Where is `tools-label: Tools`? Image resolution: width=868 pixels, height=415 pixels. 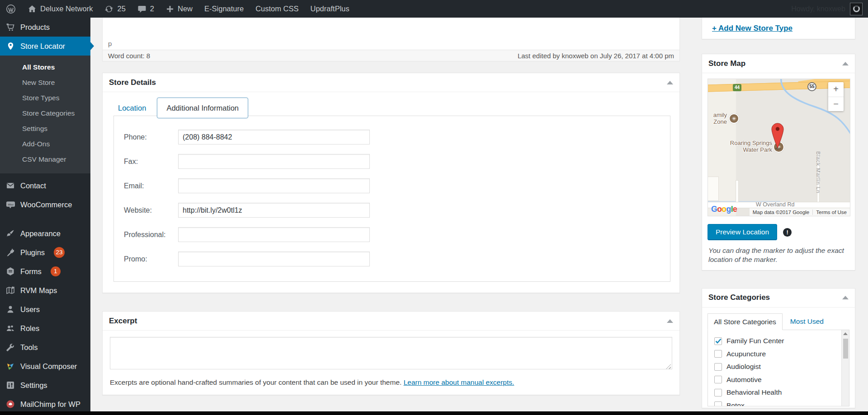
tools-label: Tools is located at coordinates (29, 348).